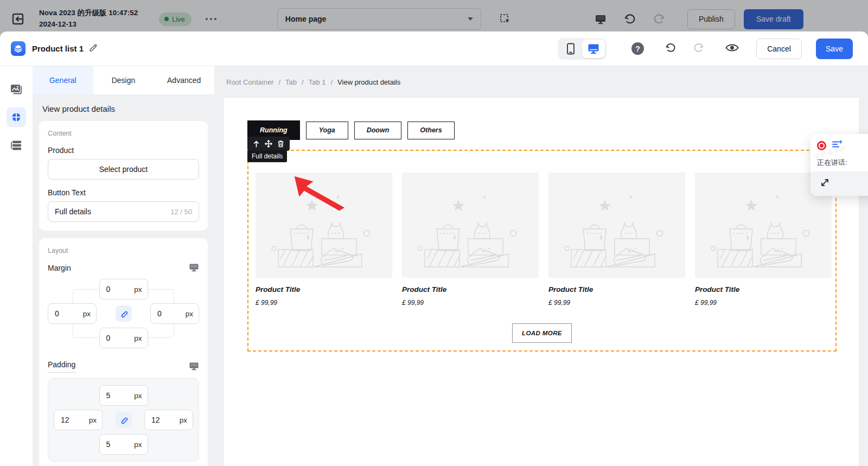  Describe the element at coordinates (93, 49) in the screenshot. I see `rename-pencil-icon` at that location.